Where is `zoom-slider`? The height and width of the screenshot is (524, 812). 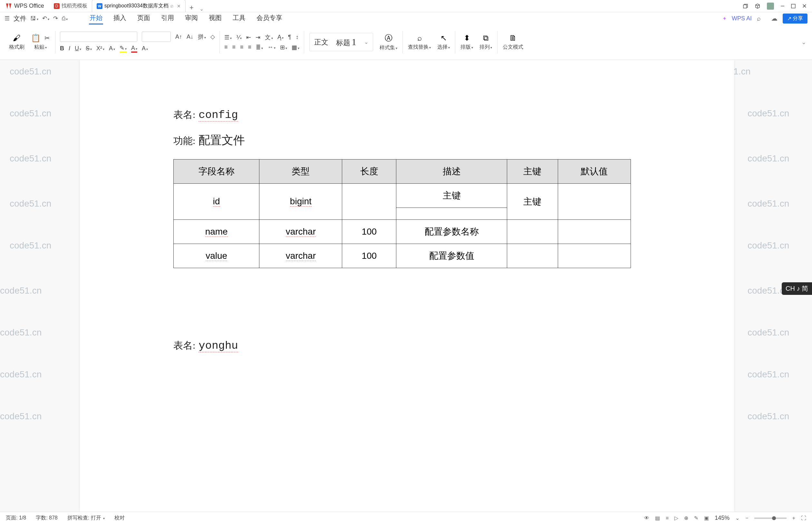 zoom-slider is located at coordinates (770, 518).